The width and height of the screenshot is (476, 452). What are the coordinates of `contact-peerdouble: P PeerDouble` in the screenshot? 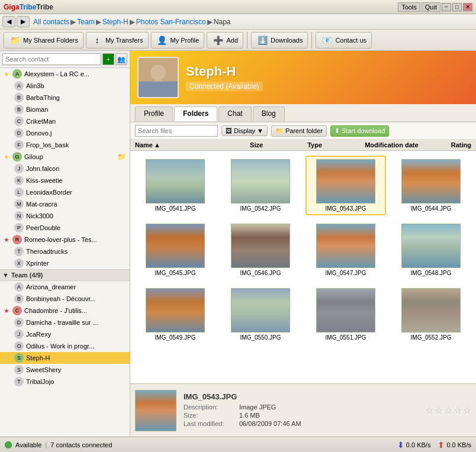 It's located at (65, 228).